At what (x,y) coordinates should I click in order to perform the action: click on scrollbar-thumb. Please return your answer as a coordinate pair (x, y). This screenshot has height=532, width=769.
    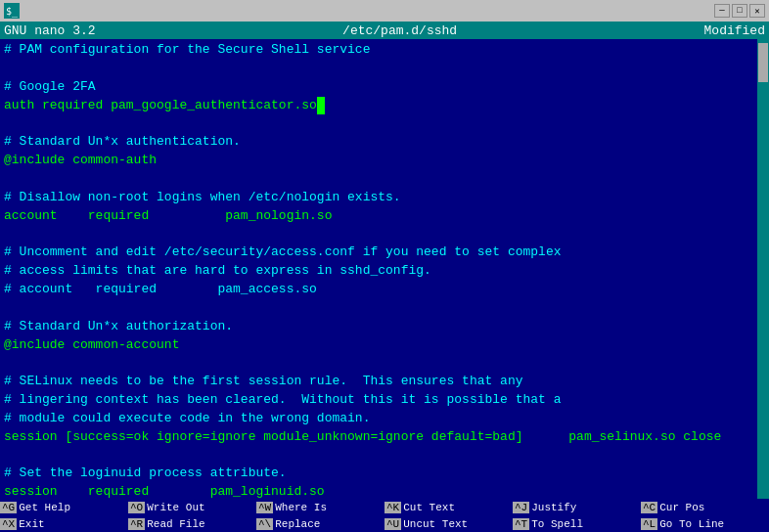
    Looking at the image, I should click on (763, 63).